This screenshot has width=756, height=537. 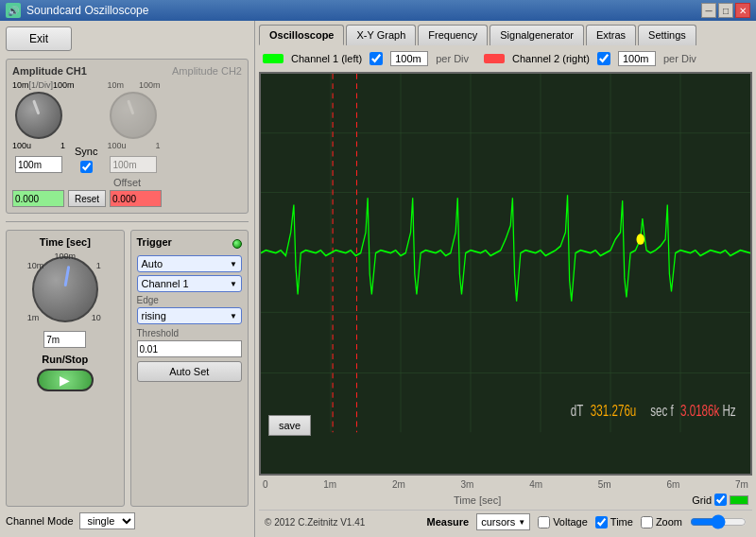 What do you see at coordinates (604, 59) in the screenshot?
I see `ch2-checkbox` at bounding box center [604, 59].